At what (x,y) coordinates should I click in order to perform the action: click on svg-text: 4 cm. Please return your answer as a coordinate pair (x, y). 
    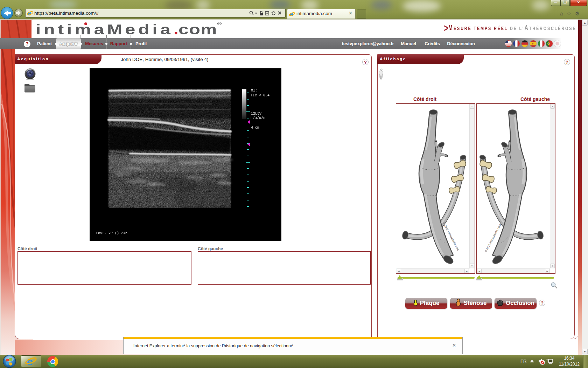
    Looking at the image, I should click on (255, 128).